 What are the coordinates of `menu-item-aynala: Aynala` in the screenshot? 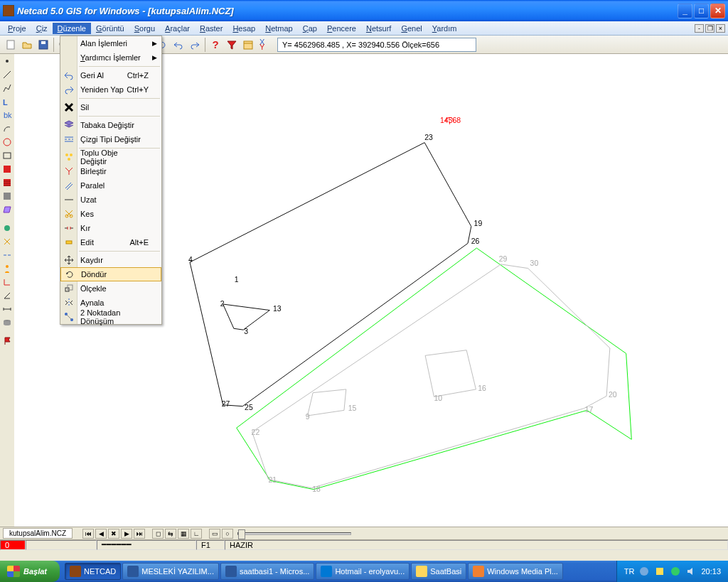 It's located at (111, 303).